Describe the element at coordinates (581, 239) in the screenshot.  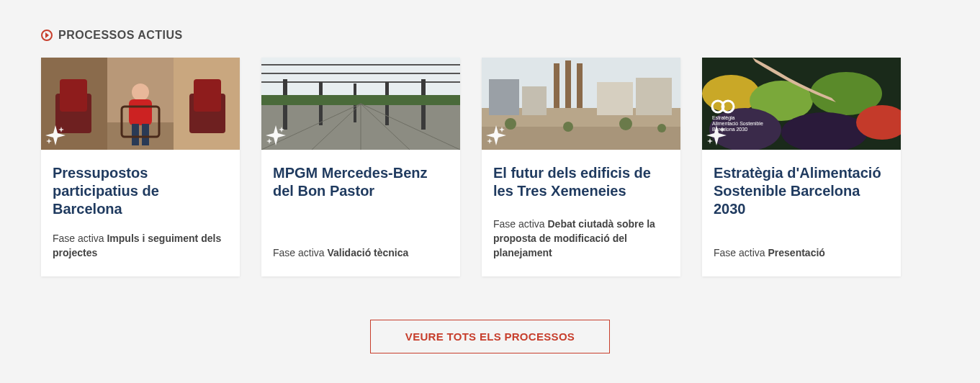
I see `card-phase: Fase activa Debat ciutadà sobre la propo…` at that location.